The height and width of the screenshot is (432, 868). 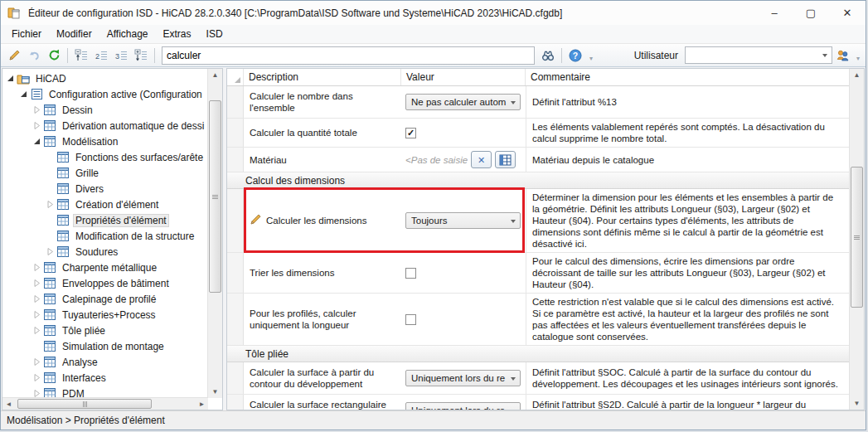 I want to click on column-header-comment: Commentaire, so click(x=687, y=77).